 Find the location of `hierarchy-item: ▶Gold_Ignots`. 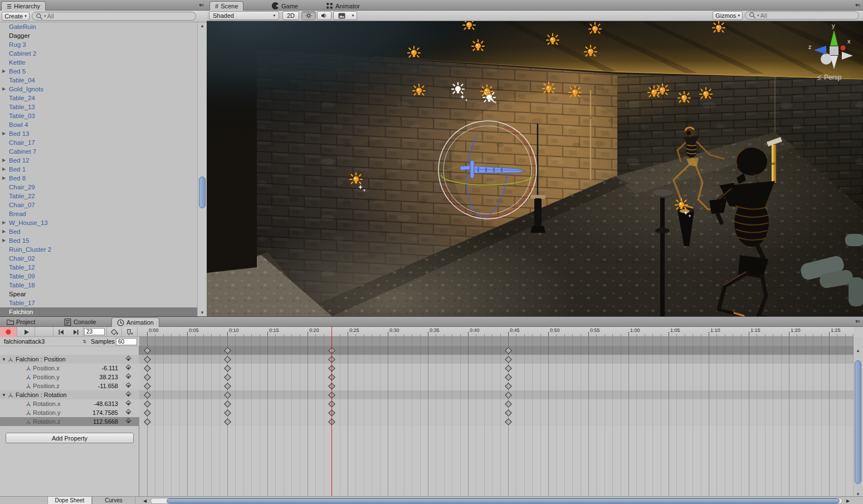

hierarchy-item: ▶Gold_Ignots is located at coordinates (99, 89).